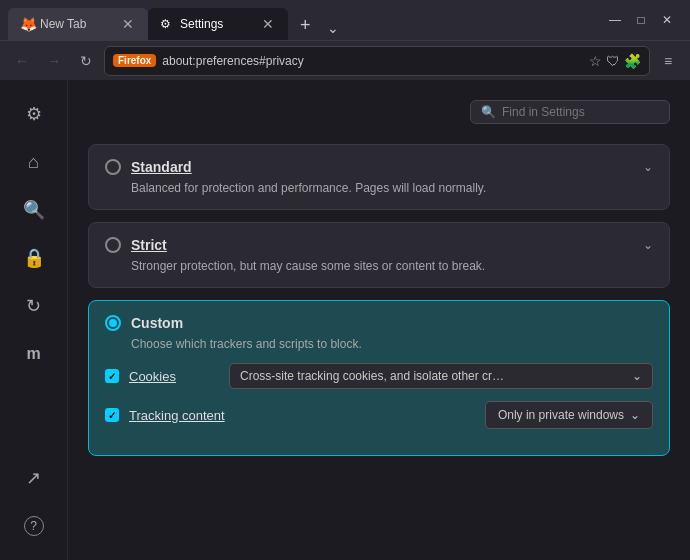  What do you see at coordinates (112, 415) in the screenshot?
I see `tracking-checkbox` at bounding box center [112, 415].